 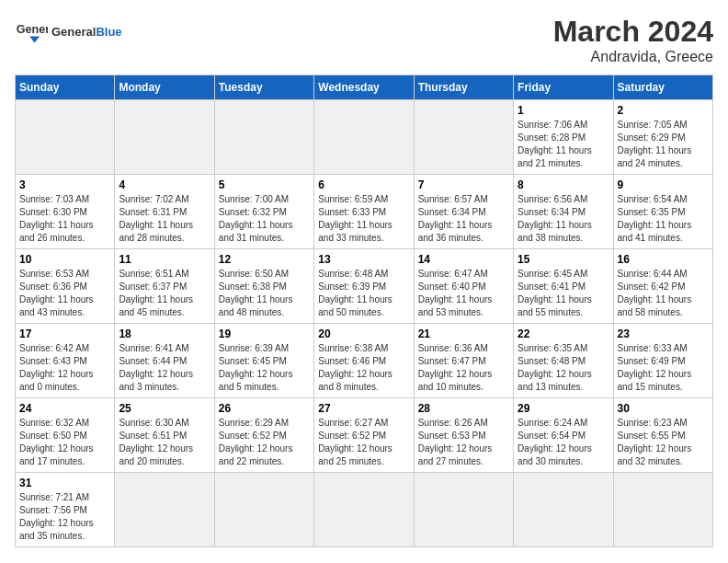 I want to click on day-number: 5, so click(x=265, y=185).